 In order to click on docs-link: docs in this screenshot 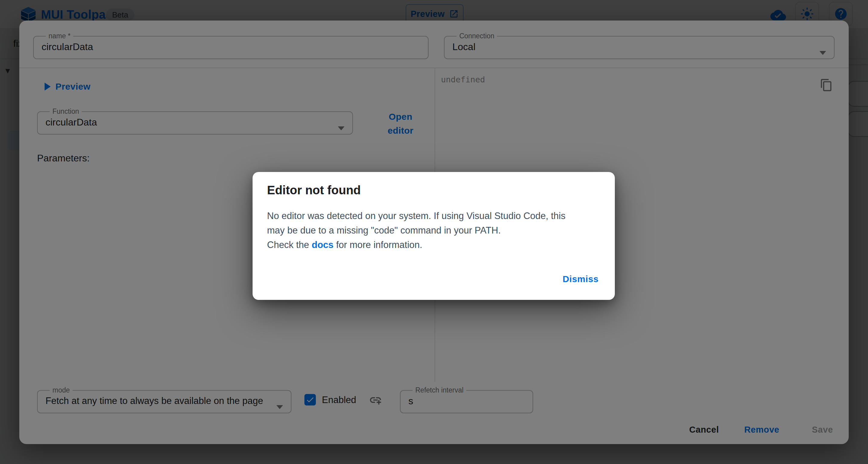, I will do `click(322, 245)`.